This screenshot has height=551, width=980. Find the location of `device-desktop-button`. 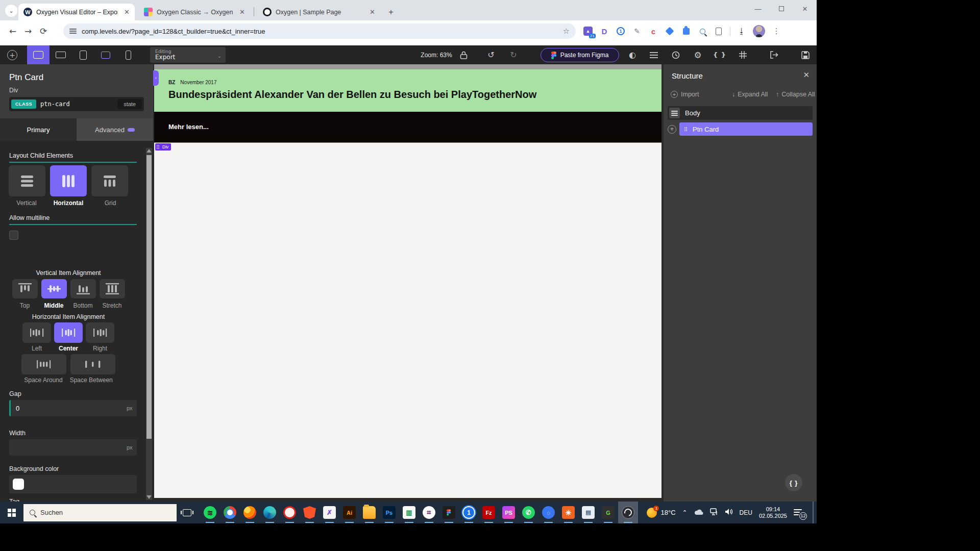

device-desktop-button is located at coordinates (38, 55).